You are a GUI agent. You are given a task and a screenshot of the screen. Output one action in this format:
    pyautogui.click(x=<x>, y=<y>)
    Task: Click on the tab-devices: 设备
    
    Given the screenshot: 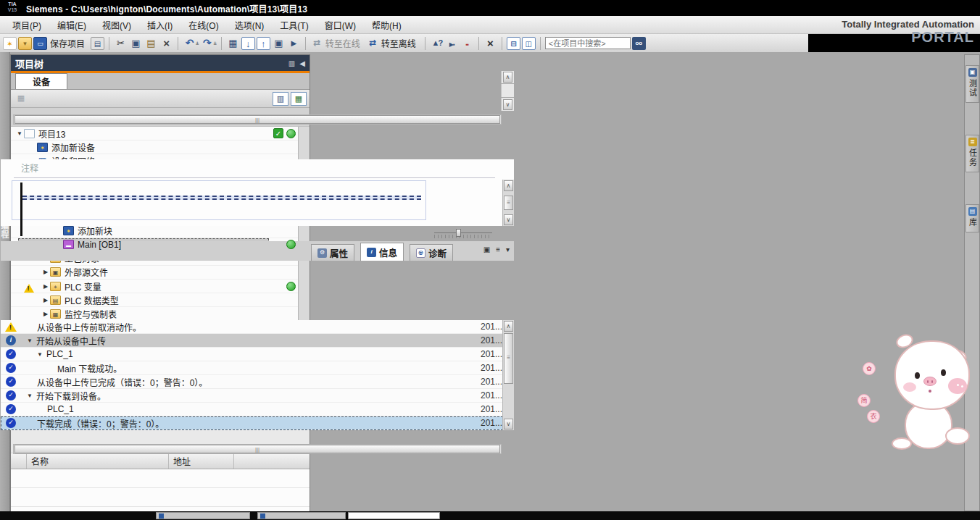 What is the action you would take?
    pyautogui.click(x=41, y=81)
    